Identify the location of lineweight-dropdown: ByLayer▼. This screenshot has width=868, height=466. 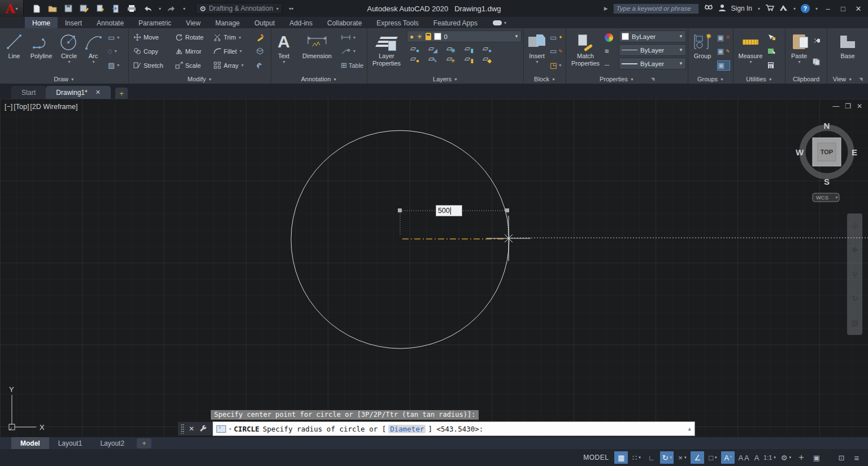
(652, 63).